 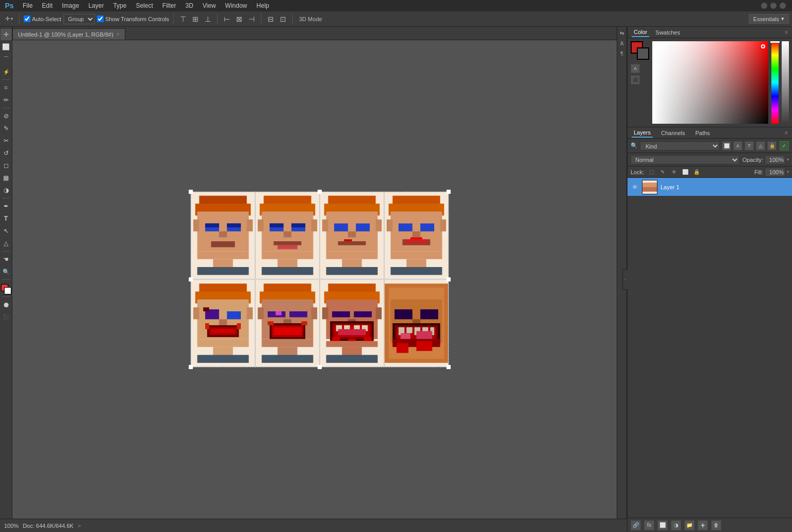 What do you see at coordinates (263, 6) in the screenshot?
I see `menu-help: Help` at bounding box center [263, 6].